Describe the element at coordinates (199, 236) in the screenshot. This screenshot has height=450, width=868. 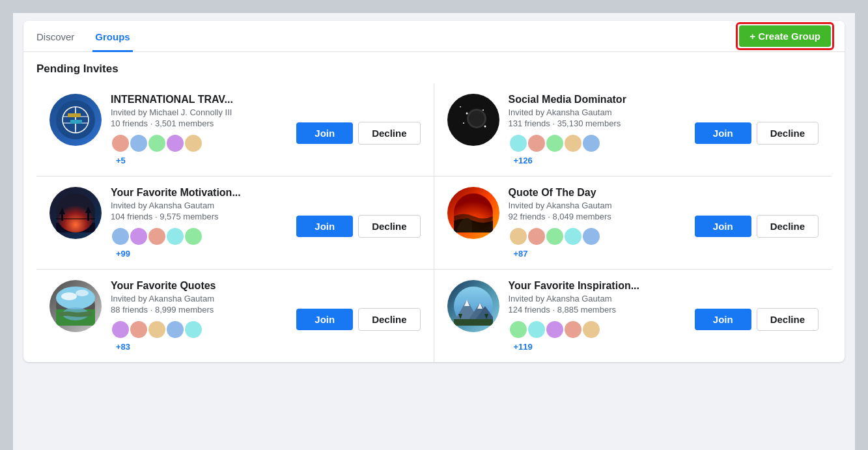
I see `group-3-friend-avatars` at that location.